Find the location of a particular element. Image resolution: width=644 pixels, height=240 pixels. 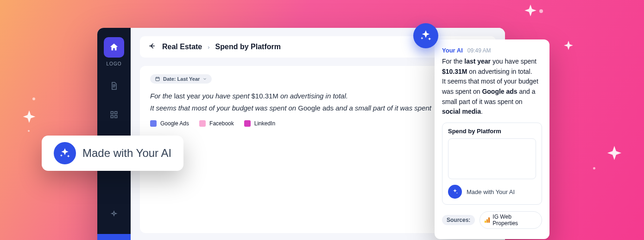

chevron-right-icon: › is located at coordinates (208, 47).